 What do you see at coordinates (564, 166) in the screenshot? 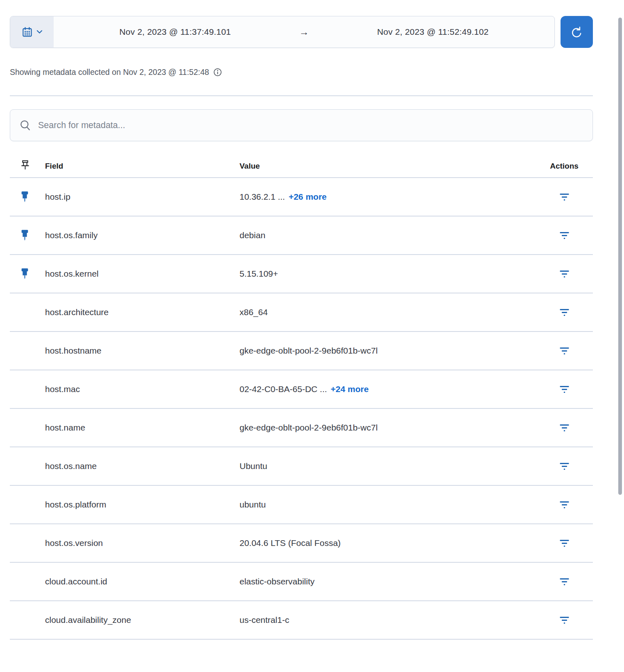
I see `actions-column-header: Actions` at bounding box center [564, 166].